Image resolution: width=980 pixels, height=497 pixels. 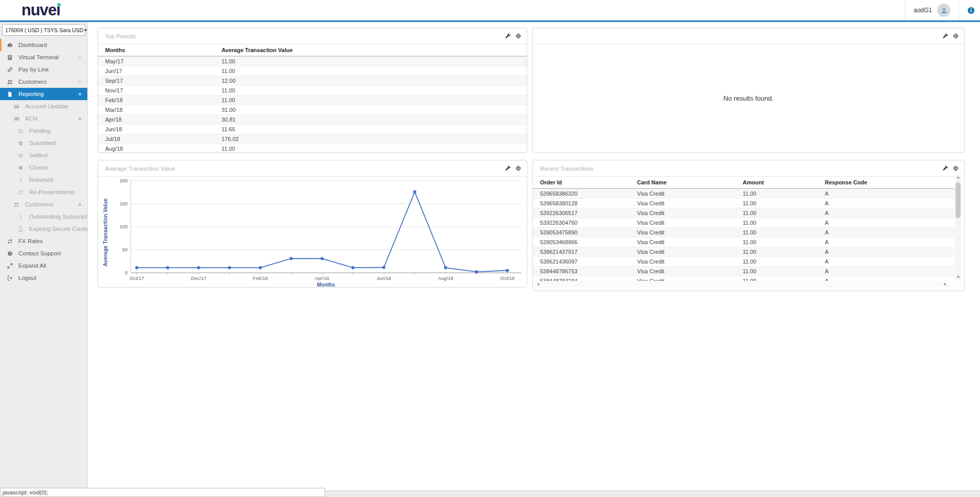 What do you see at coordinates (44, 266) in the screenshot?
I see `sidebar-item-expand-all: Expand All` at bounding box center [44, 266].